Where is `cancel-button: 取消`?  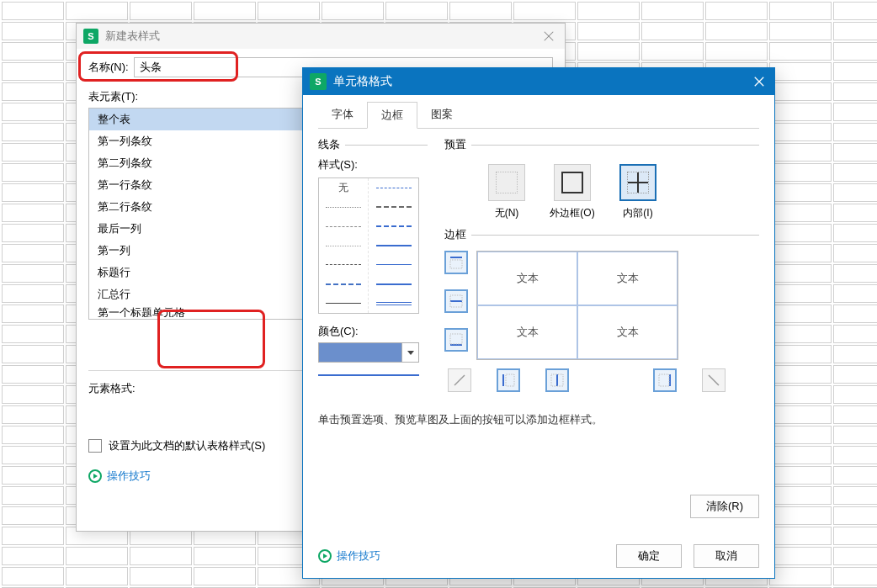
cancel-button: 取消 is located at coordinates (726, 556).